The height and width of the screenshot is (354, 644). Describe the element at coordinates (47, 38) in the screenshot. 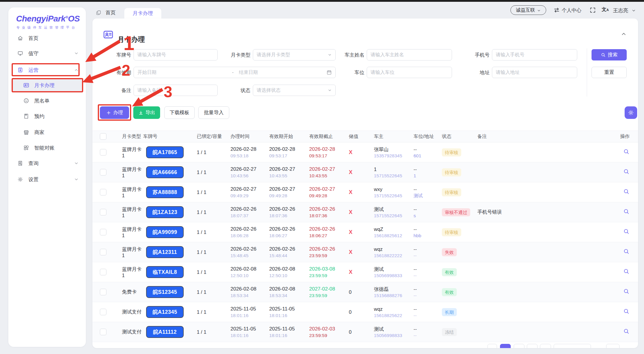

I see `sidebar-item-首页: 首页` at that location.